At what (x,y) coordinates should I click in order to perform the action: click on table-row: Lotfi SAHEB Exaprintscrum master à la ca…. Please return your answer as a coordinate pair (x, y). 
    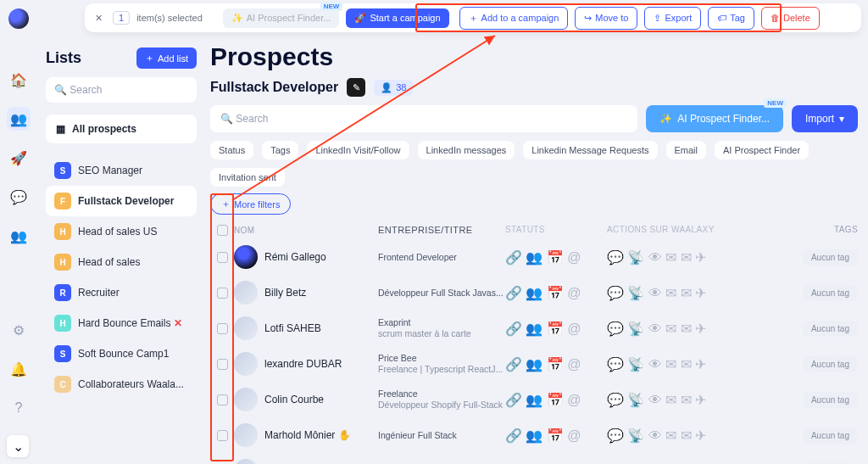
    Looking at the image, I should click on (534, 328).